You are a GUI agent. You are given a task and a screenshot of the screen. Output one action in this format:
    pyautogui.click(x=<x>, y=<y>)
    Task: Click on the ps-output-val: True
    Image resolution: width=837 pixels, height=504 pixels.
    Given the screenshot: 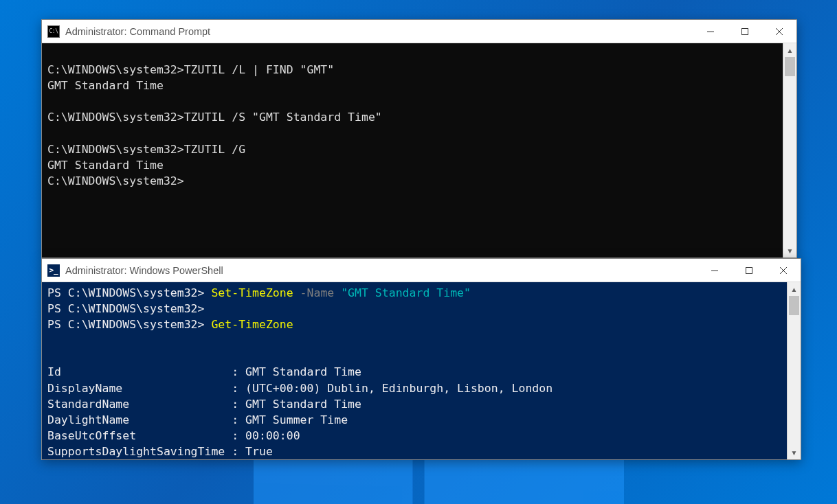 What is the action you would take?
    pyautogui.click(x=259, y=452)
    